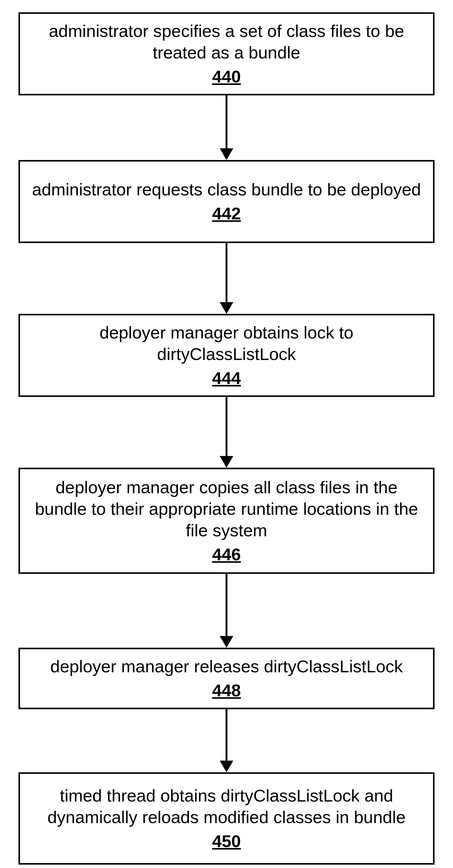  Describe the element at coordinates (227, 202) in the screenshot. I see `flow-node-1: administrator requests class bundle to b…` at that location.